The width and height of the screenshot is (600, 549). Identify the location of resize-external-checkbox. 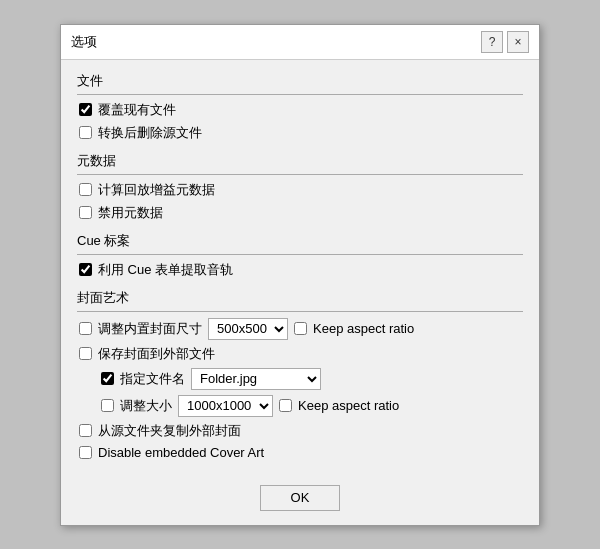
(108, 406).